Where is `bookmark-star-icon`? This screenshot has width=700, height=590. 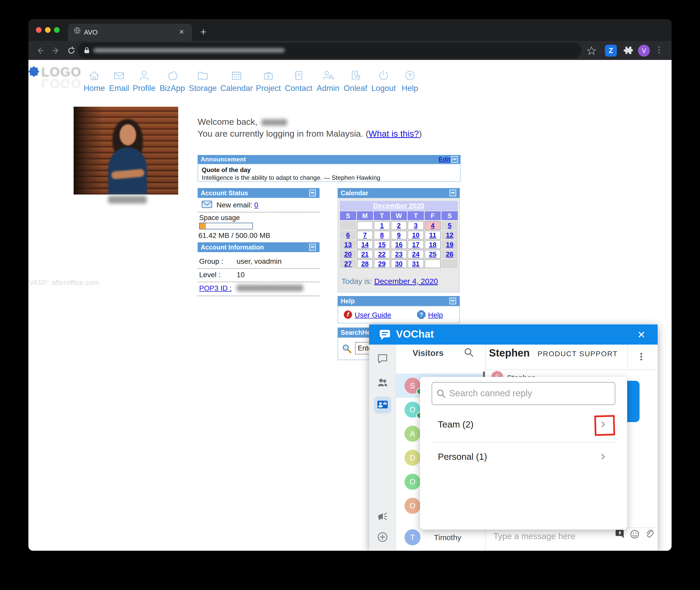 bookmark-star-icon is located at coordinates (592, 51).